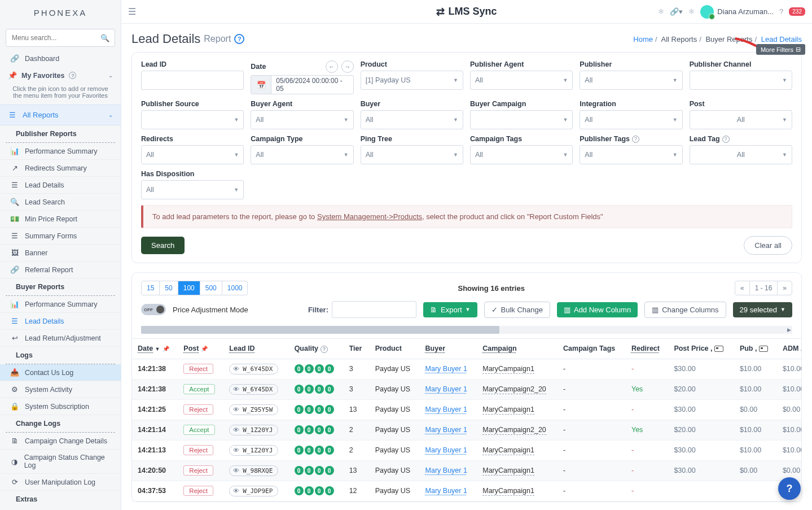  What do you see at coordinates (797, 11) in the screenshot?
I see `notification-badge: 232` at bounding box center [797, 11].